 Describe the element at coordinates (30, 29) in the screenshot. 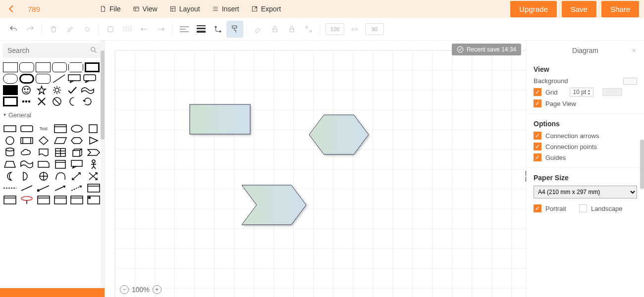

I see `redo-button` at that location.